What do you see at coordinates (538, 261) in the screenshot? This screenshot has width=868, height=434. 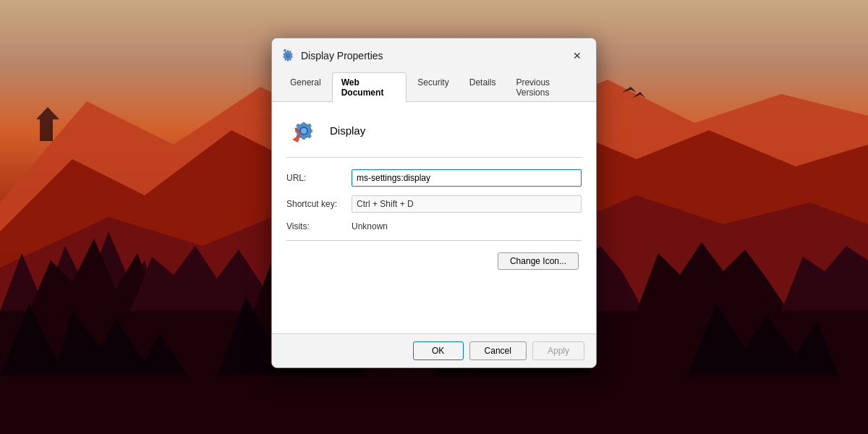 I see `change-icon-button: Change Icon...` at bounding box center [538, 261].